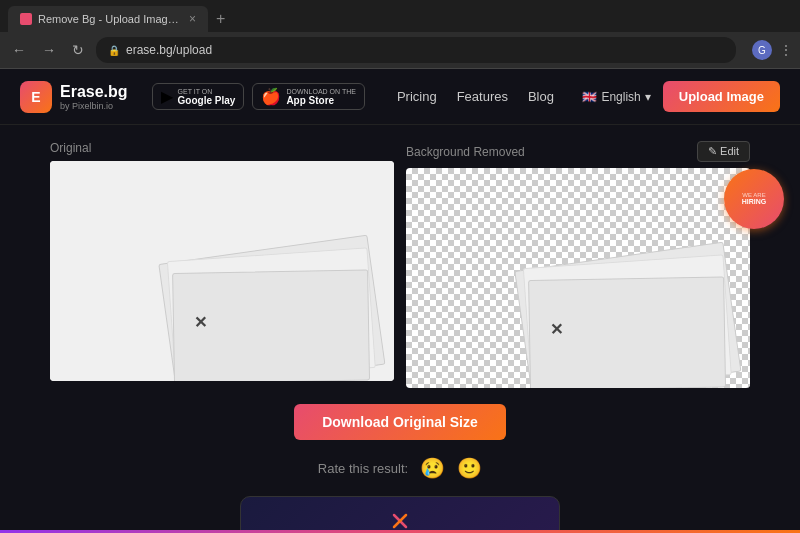  Describe the element at coordinates (258, 96) in the screenshot. I see `store-badges: ▶ GET IT ON Google Play 🍎 Download on th…` at that location.